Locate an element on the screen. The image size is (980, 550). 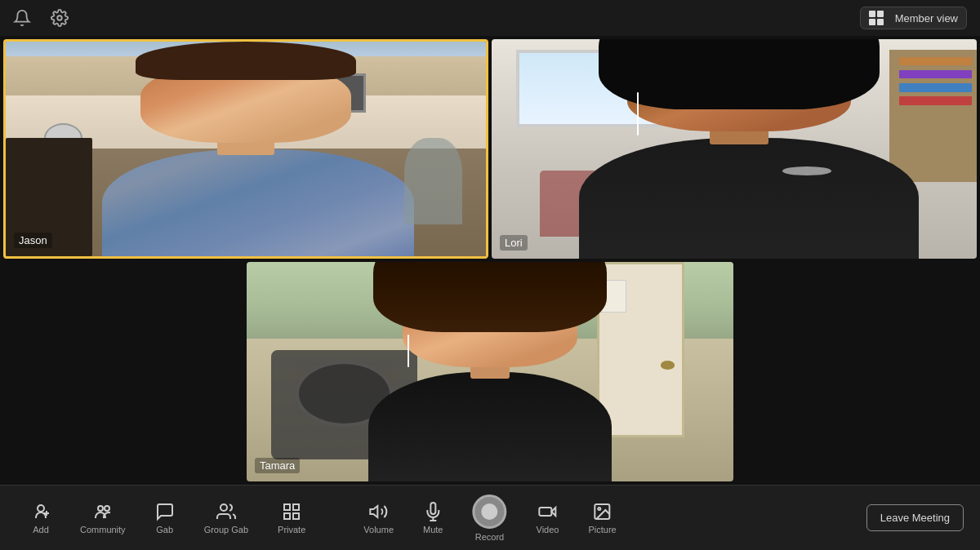
member-view-label: Member view is located at coordinates (926, 18).